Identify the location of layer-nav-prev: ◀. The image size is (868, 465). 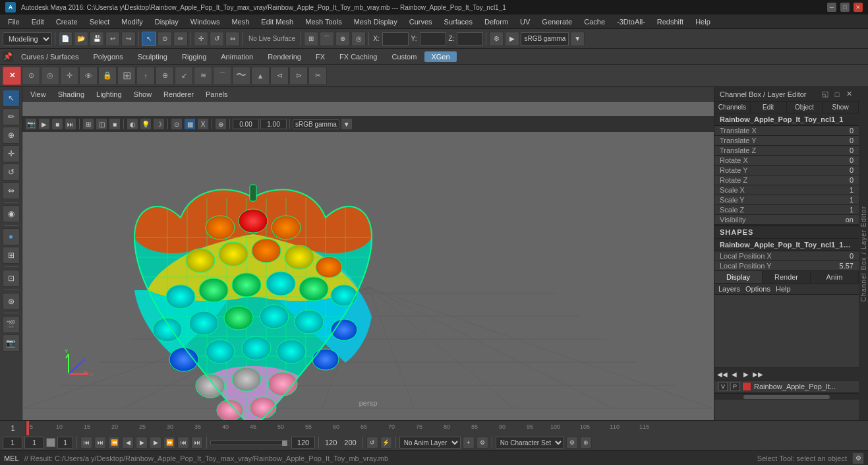
(734, 374).